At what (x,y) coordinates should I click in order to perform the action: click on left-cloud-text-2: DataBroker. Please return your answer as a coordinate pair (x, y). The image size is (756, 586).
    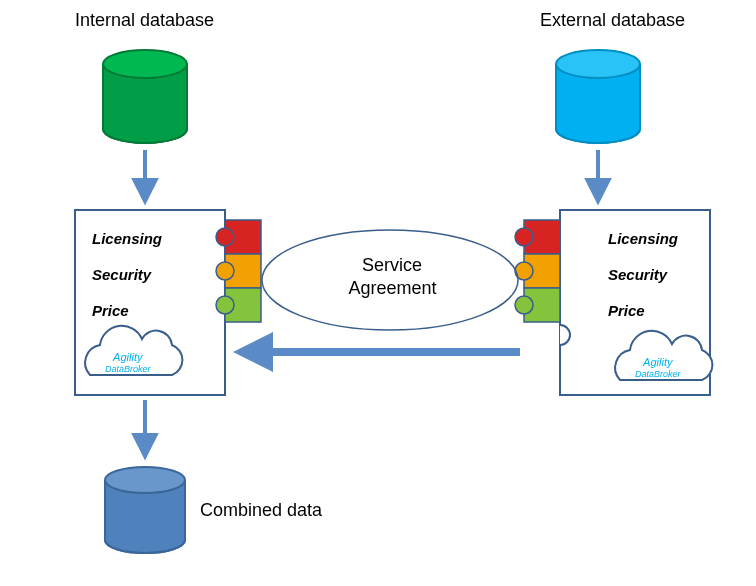
    Looking at the image, I should click on (128, 369).